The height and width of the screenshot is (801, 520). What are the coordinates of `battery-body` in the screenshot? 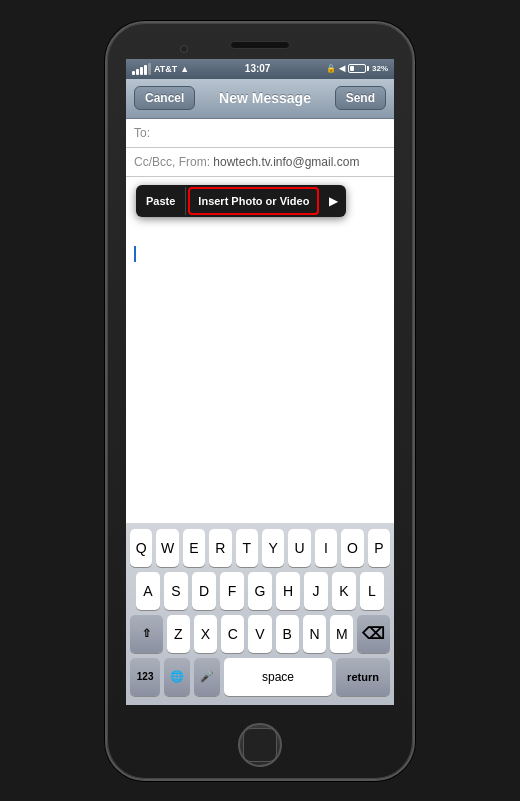 It's located at (357, 68).